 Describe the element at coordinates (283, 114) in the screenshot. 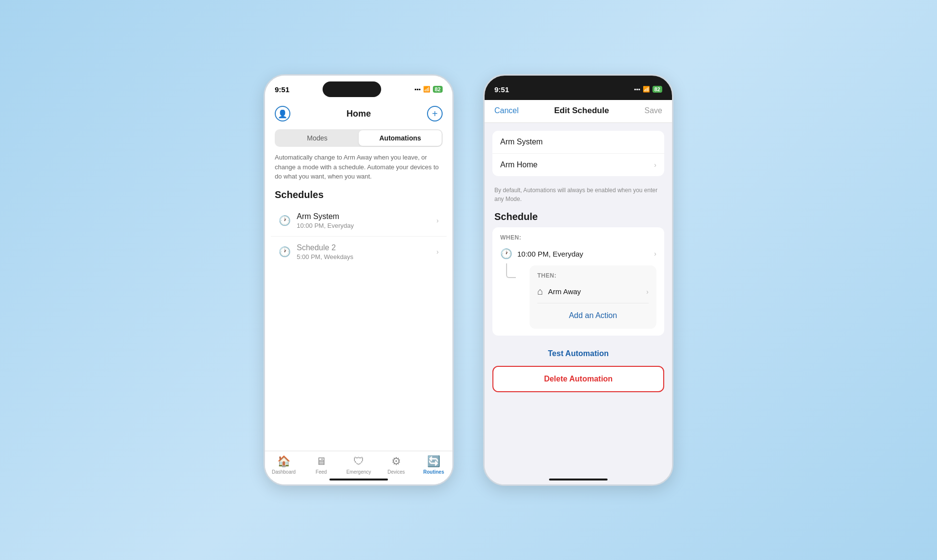

I see `user-icon-btn: 👤` at that location.